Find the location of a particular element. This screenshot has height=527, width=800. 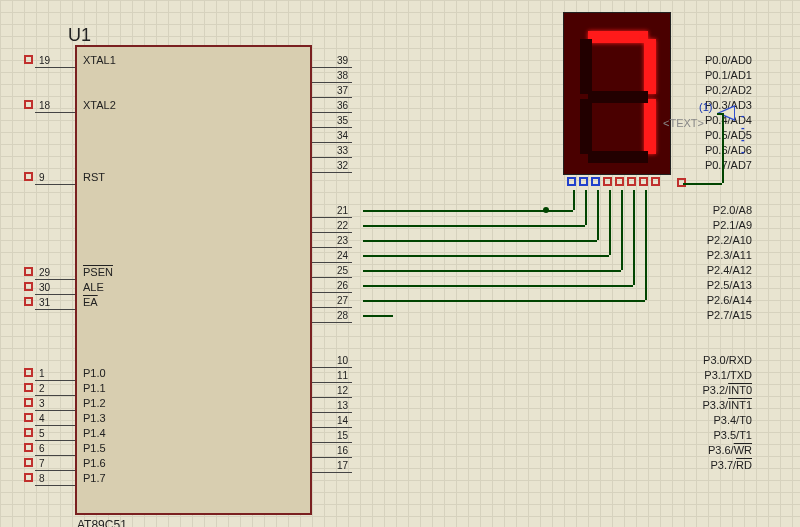

pin-8: 8P1.7 is located at coordinates (55, 486).